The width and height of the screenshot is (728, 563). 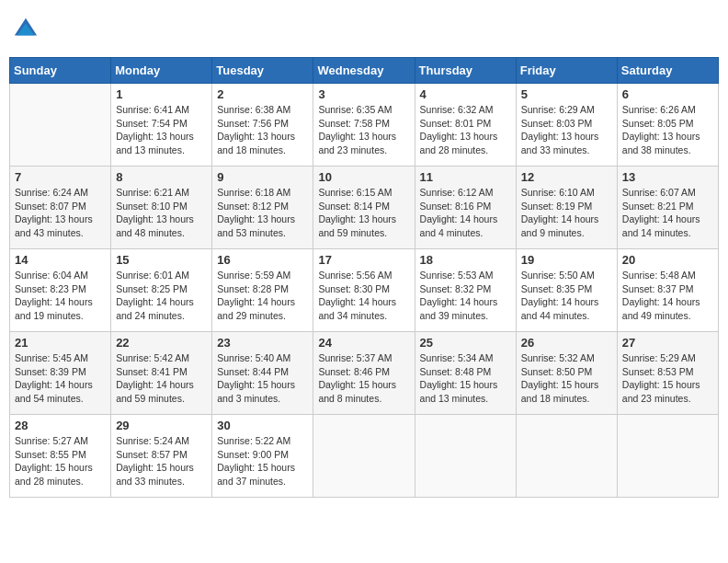 What do you see at coordinates (364, 131) in the screenshot?
I see `day-info: Sunrise: 6:35 AMSunset: 7:58 PMDaylight:…` at bounding box center [364, 131].